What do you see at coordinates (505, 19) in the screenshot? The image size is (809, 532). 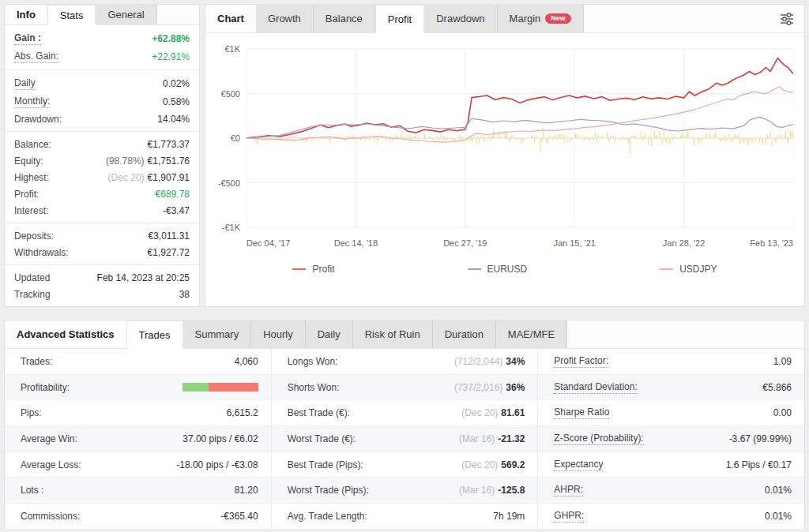 I see `chart-tabbar: Chart GrowthBalanceProfitDrawdownMarginN…` at bounding box center [505, 19].